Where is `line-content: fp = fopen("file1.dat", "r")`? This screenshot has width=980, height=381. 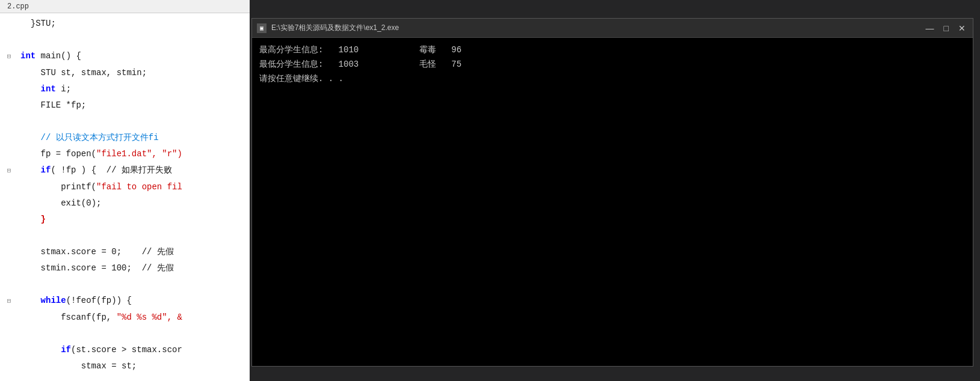
line-content: fp = fopen("file1.dat", "r") is located at coordinates (134, 154).